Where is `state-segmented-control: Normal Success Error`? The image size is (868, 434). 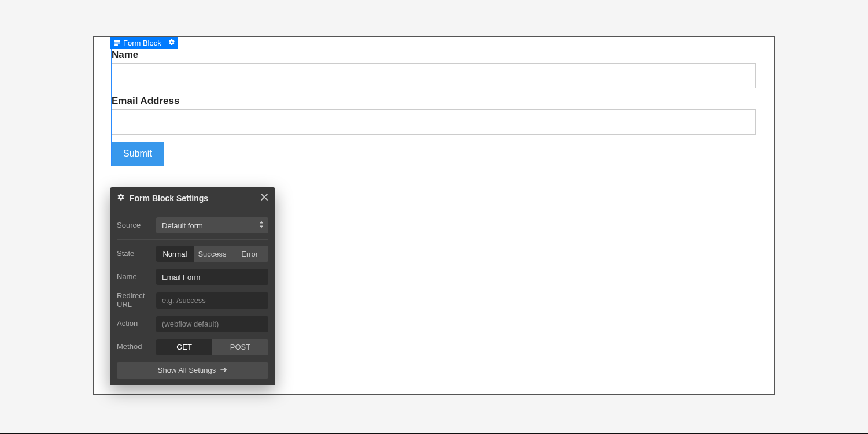 state-segmented-control: Normal Success Error is located at coordinates (212, 254).